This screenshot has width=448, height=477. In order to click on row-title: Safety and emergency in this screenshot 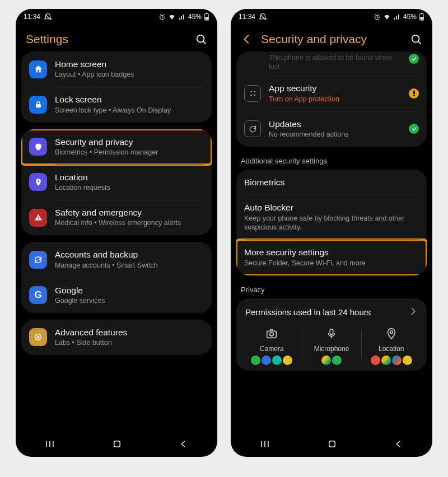, I will do `click(129, 213)`.